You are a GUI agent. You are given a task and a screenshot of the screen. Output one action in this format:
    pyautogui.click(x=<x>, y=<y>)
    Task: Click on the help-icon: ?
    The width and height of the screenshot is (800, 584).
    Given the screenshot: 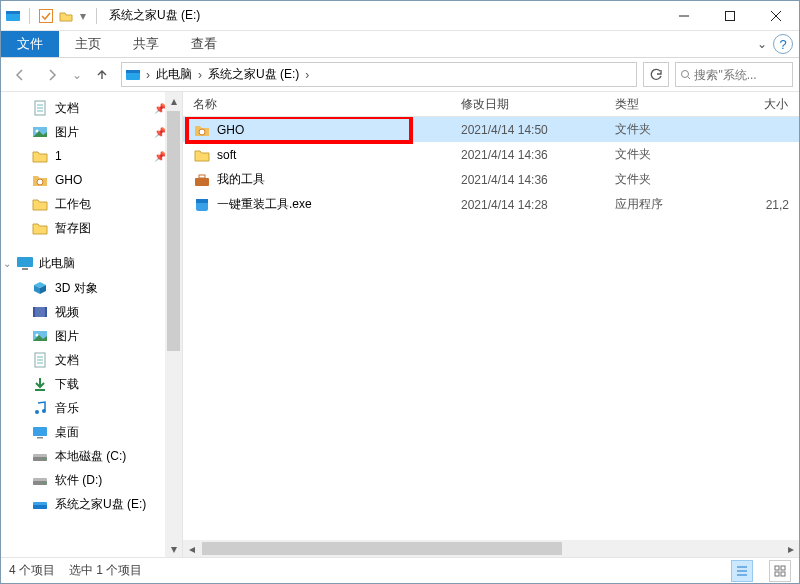 What is the action you would take?
    pyautogui.click(x=783, y=44)
    